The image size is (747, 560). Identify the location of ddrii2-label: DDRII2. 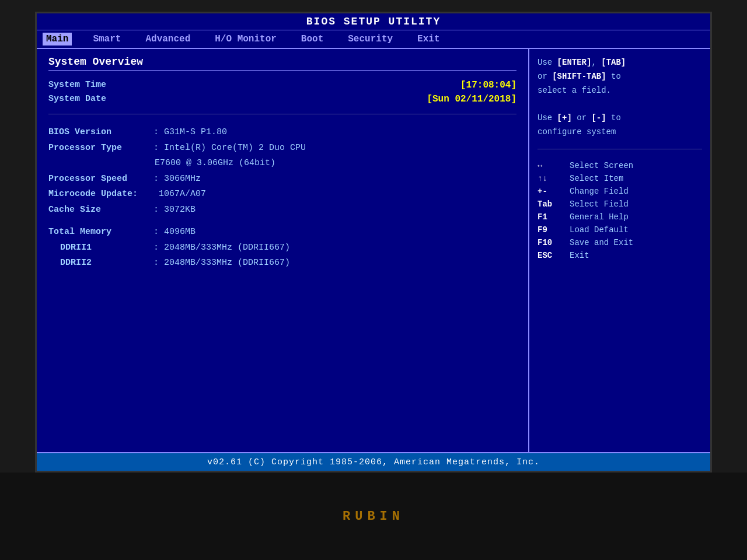
(101, 264).